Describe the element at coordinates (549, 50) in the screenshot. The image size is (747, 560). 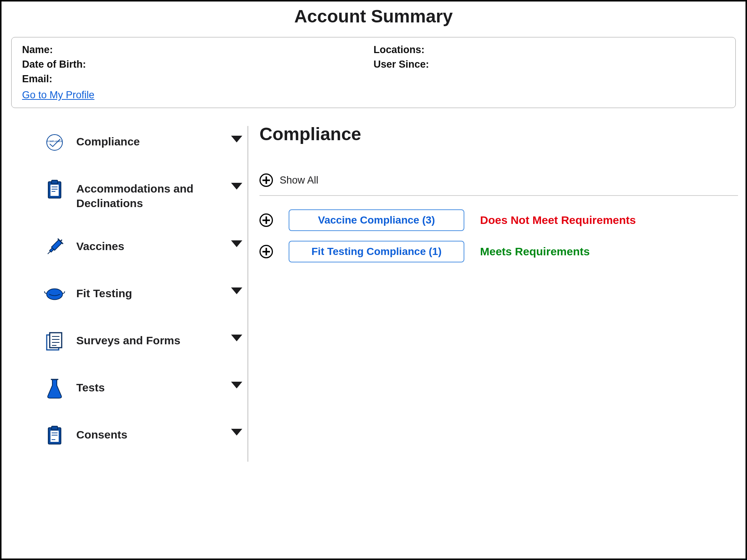
I see `profile-locations-label: Locations:` at that location.